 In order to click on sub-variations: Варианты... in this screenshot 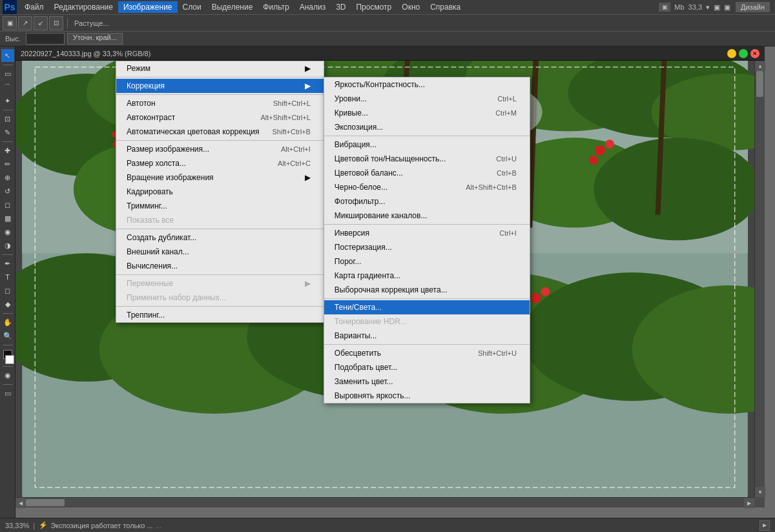, I will do `click(427, 336)`.